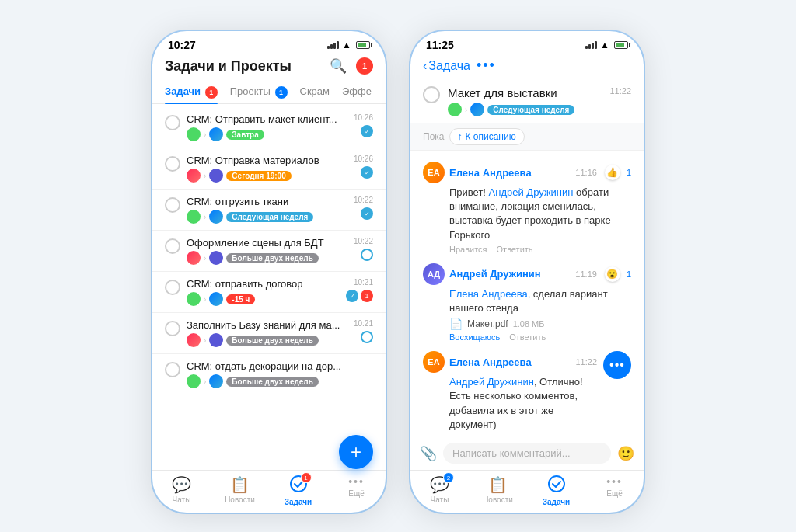 The width and height of the screenshot is (796, 532). Describe the element at coordinates (356, 452) in the screenshot. I see `fab-button: +` at that location.